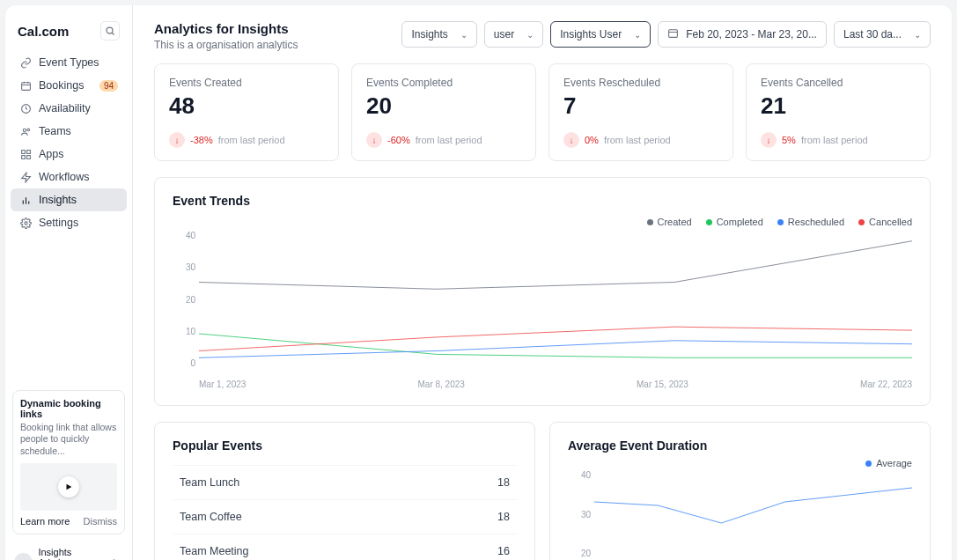  What do you see at coordinates (69, 154) in the screenshot?
I see `nav-apps: Apps` at bounding box center [69, 154].